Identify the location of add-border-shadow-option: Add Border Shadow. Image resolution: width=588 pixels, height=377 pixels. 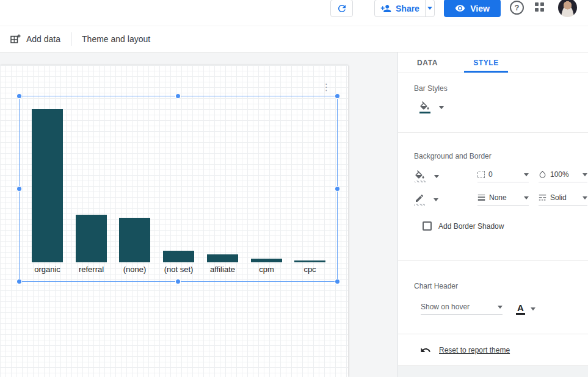
(493, 226).